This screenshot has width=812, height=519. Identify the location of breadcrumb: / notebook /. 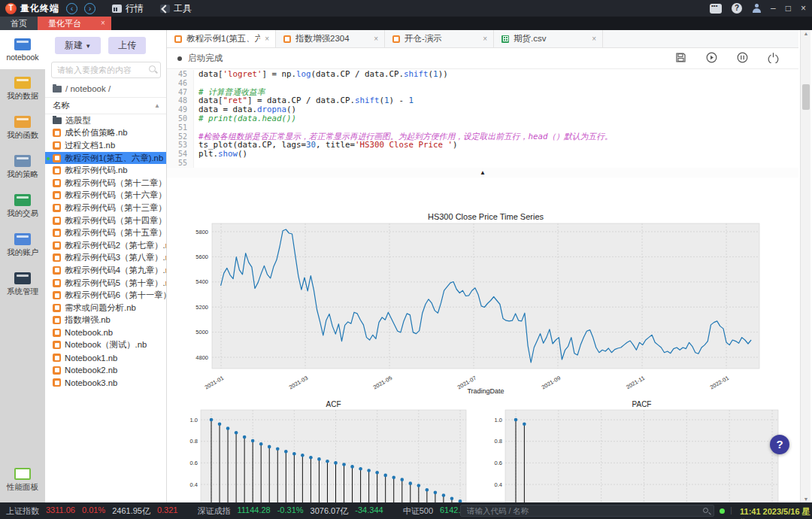
(105, 88).